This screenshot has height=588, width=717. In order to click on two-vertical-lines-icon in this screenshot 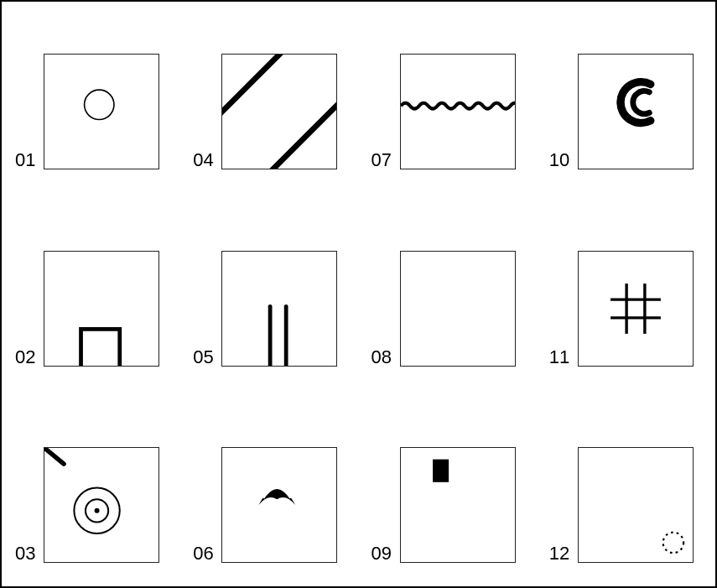, I will do `click(279, 309)`.